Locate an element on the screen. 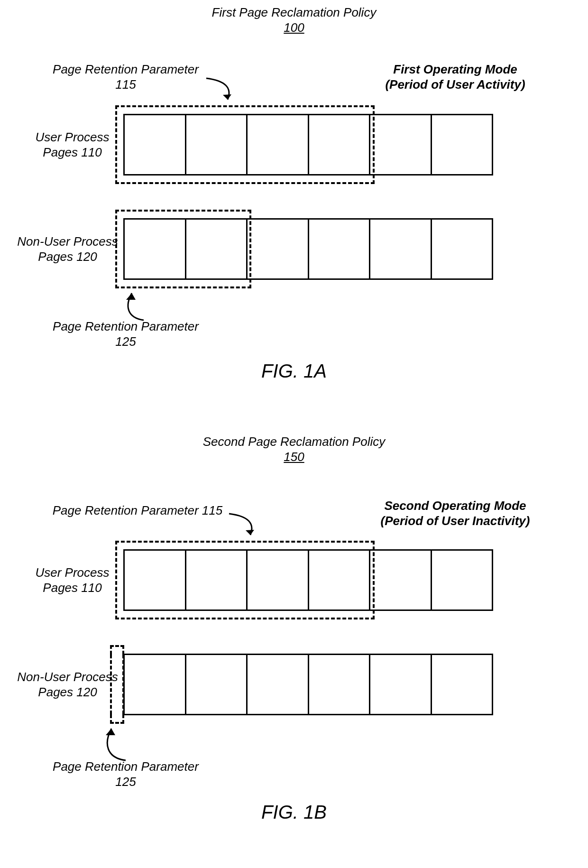 This screenshot has height=868, width=588. fig1b-mode-line2: (Period of User Inactivity) is located at coordinates (455, 521).